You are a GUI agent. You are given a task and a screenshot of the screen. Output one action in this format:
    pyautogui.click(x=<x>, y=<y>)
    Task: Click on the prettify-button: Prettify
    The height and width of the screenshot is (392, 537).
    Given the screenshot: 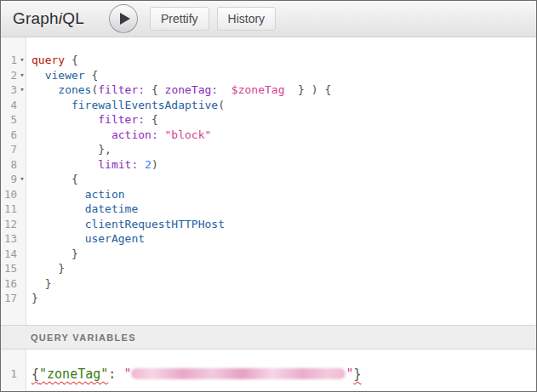 What is the action you would take?
    pyautogui.click(x=180, y=19)
    